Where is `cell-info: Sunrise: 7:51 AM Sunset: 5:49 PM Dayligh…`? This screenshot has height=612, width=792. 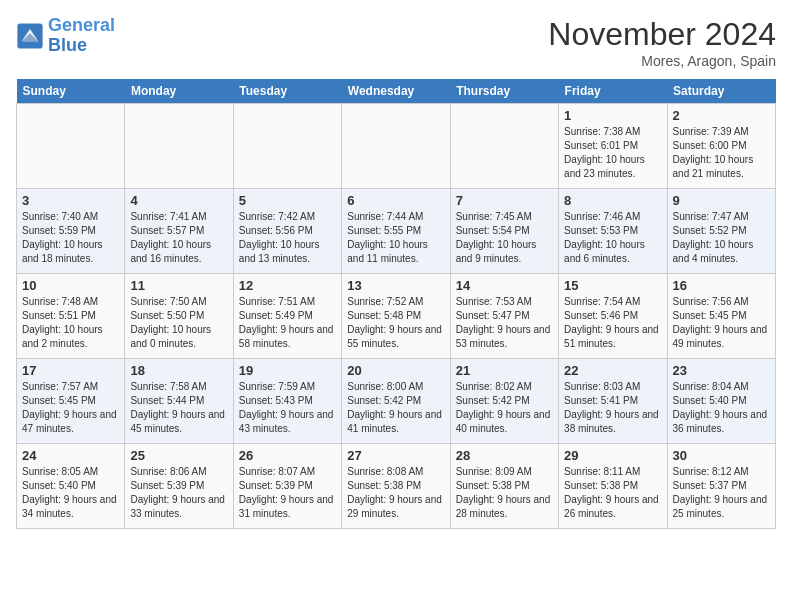 cell-info: Sunrise: 7:51 AM Sunset: 5:49 PM Dayligh… is located at coordinates (288, 323).